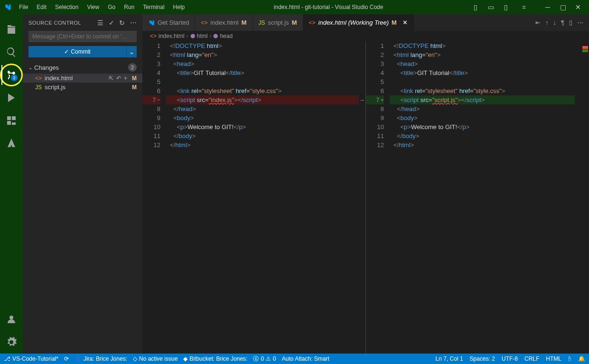 The width and height of the screenshot is (589, 364). I want to click on menu-view: View, so click(93, 7).